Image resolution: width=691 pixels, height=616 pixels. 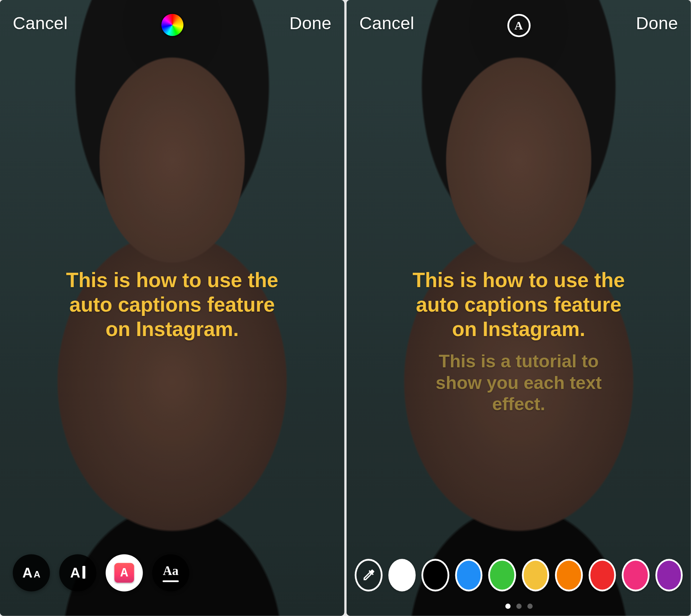 I want to click on aa-cursor-icon: A, so click(x=78, y=573).